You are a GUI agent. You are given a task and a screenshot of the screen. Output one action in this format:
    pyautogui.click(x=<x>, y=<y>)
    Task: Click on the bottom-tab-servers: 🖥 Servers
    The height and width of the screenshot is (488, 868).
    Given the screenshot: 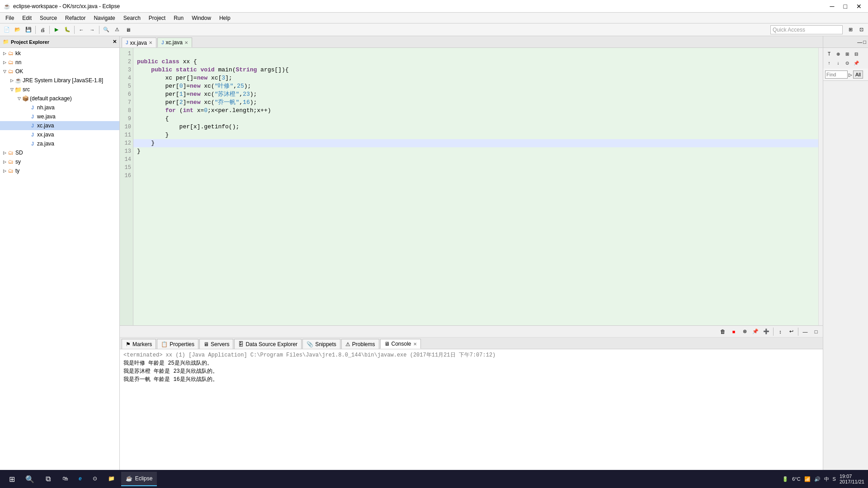 What is the action you would take?
    pyautogui.click(x=216, y=344)
    